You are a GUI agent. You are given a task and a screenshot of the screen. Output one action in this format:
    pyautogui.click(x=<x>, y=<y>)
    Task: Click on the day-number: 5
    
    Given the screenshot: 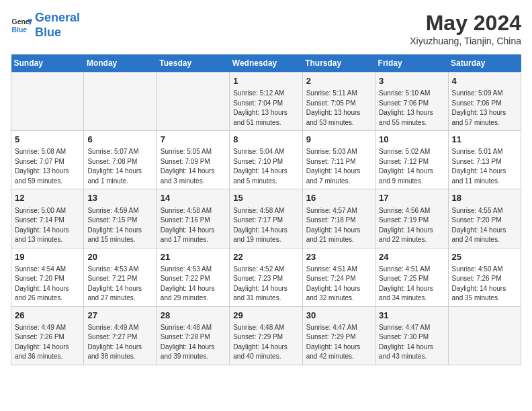 What is the action you would take?
    pyautogui.click(x=47, y=140)
    